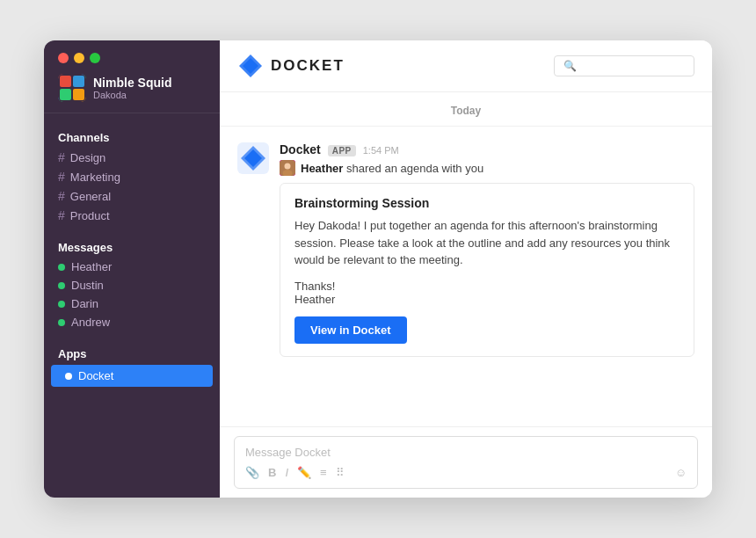  I want to click on message-header: Docket APP 1:54 PM, so click(487, 149).